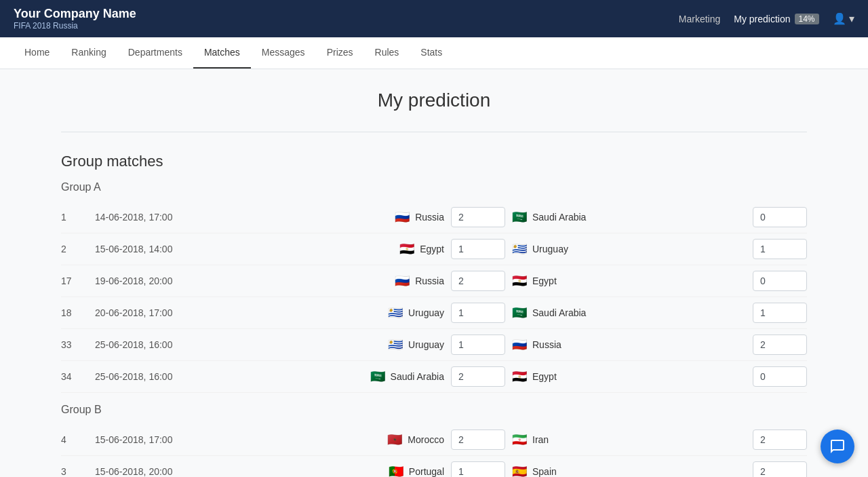  What do you see at coordinates (78, 345) in the screenshot?
I see `match-num: 33` at bounding box center [78, 345].